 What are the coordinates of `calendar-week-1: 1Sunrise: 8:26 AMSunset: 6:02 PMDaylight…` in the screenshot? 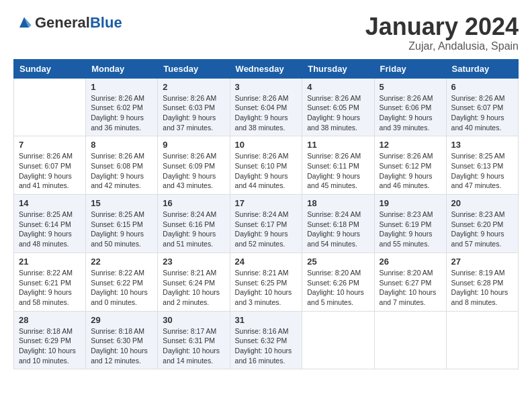 It's located at (266, 107).